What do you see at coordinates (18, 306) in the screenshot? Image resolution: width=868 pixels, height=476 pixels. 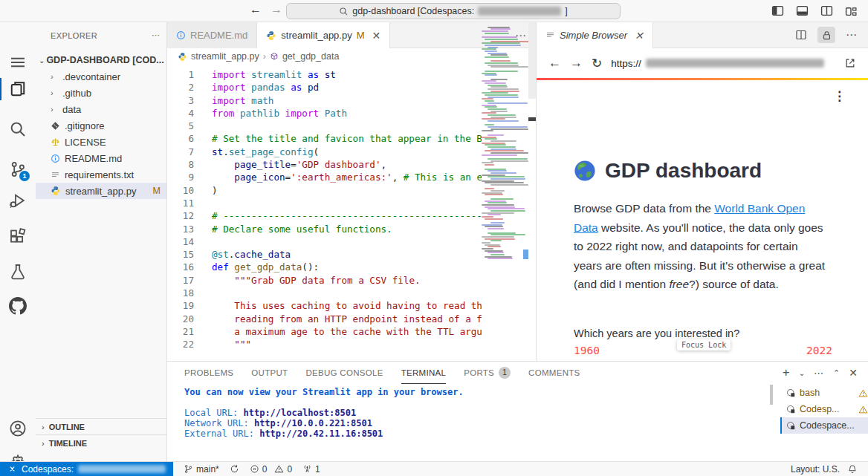 I see `github-icon` at bounding box center [18, 306].